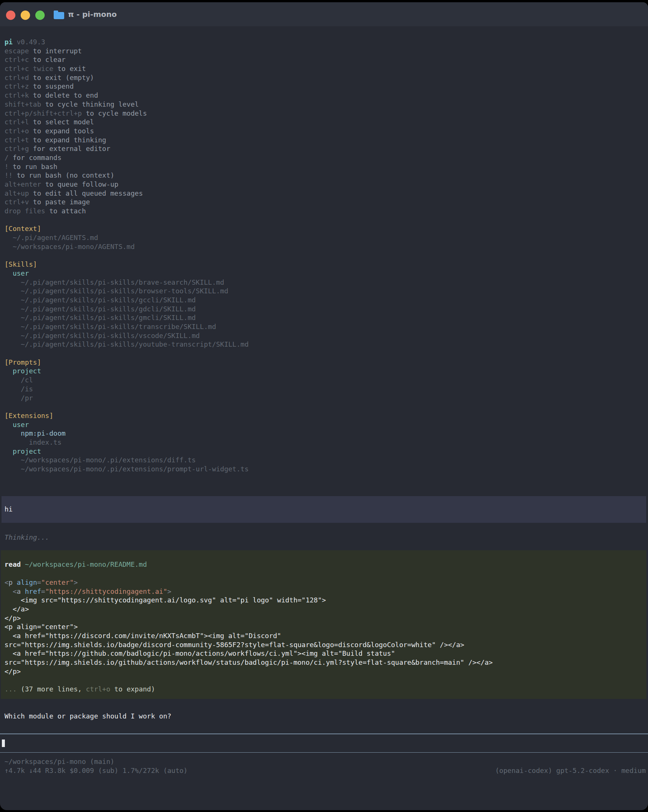 The height and width of the screenshot is (812, 648). I want to click on text-segment: to cycle models, so click(114, 113).